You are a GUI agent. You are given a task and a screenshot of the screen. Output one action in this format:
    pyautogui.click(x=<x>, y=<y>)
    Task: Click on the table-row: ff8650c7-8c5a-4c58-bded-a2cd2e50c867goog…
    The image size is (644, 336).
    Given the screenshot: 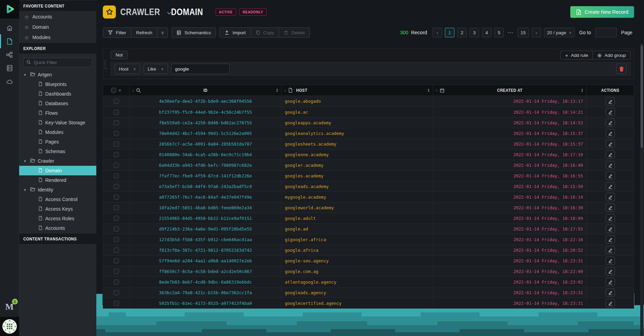 What is the action you would take?
    pyautogui.click(x=368, y=271)
    